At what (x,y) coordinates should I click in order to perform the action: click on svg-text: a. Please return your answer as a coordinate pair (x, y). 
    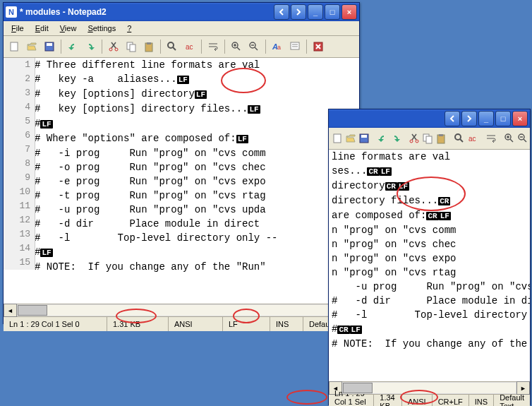
    Looking at the image, I should click on (279, 47).